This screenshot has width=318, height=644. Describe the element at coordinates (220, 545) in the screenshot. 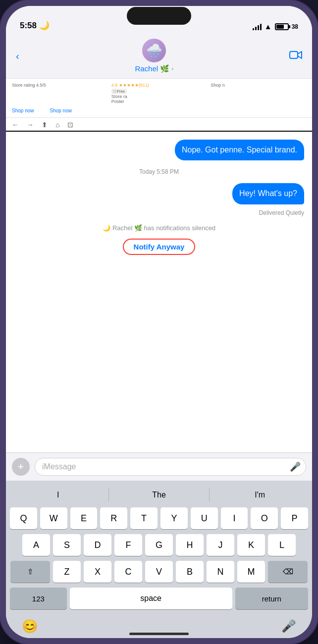

I see `key-j: J` at that location.